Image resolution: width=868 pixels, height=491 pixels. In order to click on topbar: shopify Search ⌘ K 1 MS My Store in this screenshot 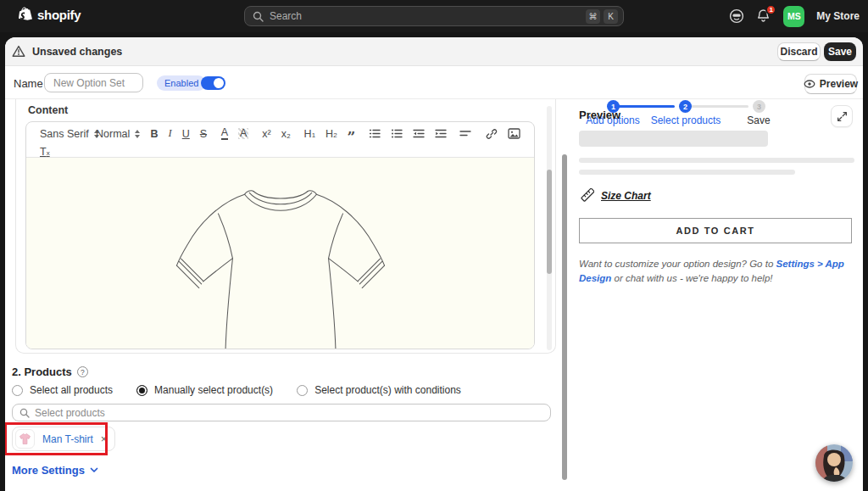, I will do `click(434, 16)`.